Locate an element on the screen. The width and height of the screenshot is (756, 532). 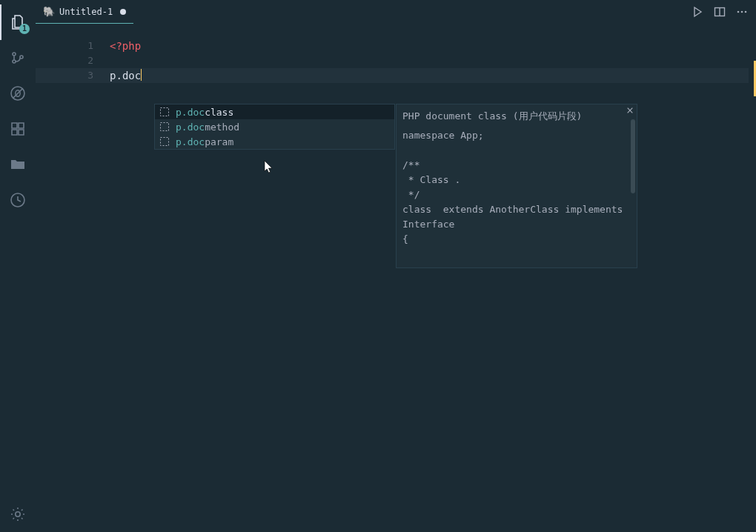
suggest-text: class is located at coordinates (219, 113).